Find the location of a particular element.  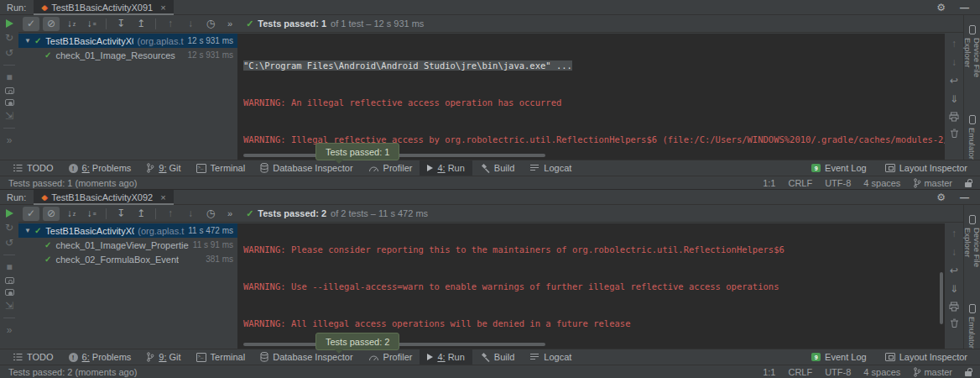

run-tab: ◆ TestB1BasicActivityX092 × is located at coordinates (103, 197).